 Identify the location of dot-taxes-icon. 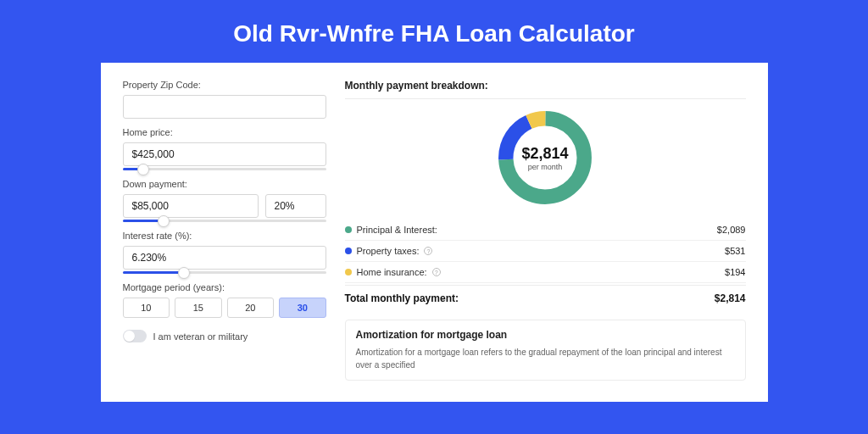
(348, 251).